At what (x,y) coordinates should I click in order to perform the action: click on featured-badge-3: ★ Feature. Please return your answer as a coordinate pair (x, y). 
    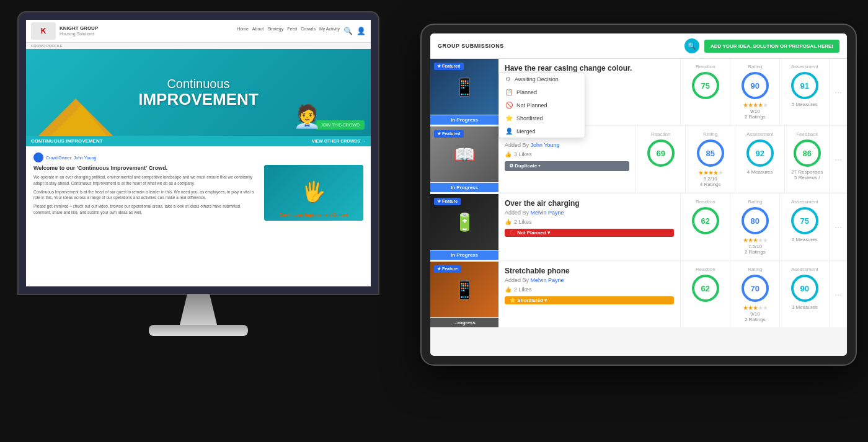
    Looking at the image, I should click on (448, 201).